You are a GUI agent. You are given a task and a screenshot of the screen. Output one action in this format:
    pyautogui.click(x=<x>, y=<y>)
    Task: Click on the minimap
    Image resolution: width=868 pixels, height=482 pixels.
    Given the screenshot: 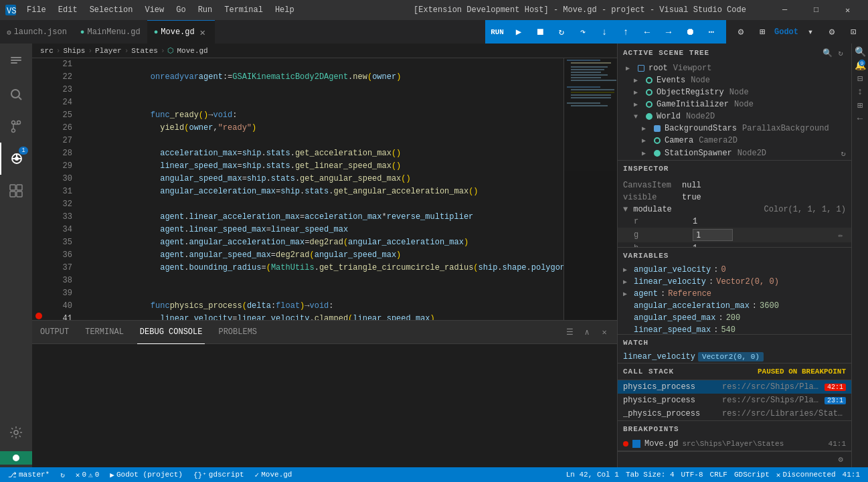 What is the action you would take?
    pyautogui.click(x=590, y=189)
    